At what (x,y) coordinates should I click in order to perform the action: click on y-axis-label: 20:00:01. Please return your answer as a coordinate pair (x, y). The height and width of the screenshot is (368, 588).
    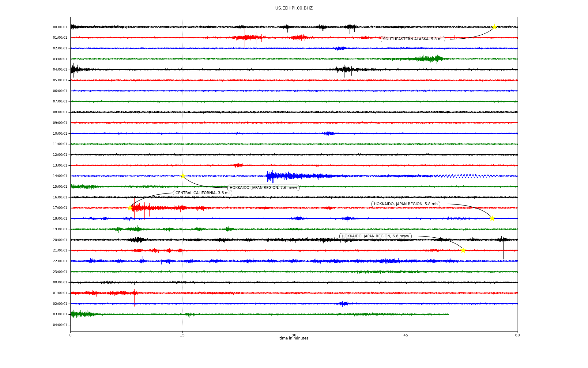
    Looking at the image, I should click on (34, 240).